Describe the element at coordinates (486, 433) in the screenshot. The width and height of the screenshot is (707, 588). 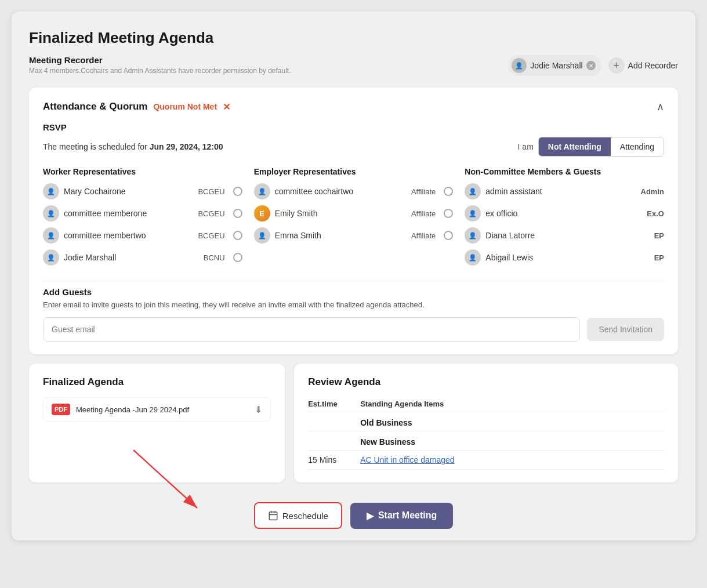
I see `agenda-table: Est.time Standing Agenda Items Old Busin…` at that location.